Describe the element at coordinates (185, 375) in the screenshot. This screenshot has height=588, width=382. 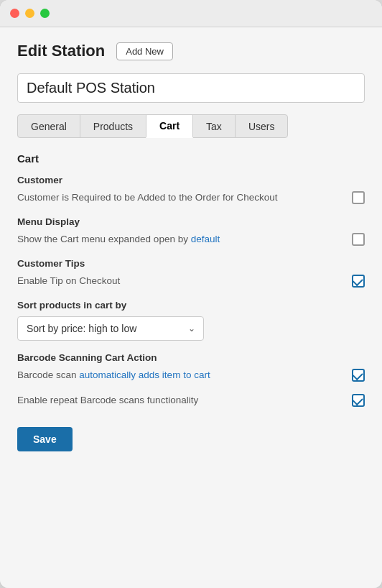
I see `barcode-auto-label: Barcode scan automatically adds item to …` at that location.